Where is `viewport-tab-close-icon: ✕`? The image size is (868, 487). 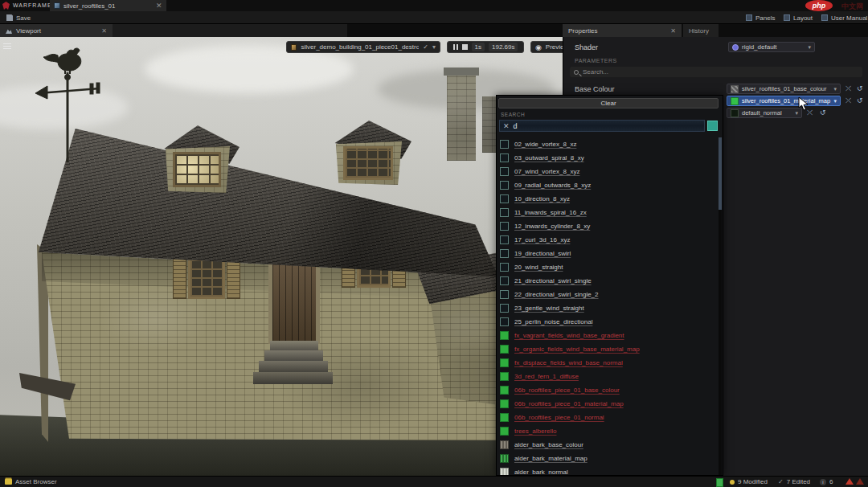 viewport-tab-close-icon: ✕ is located at coordinates (104, 31).